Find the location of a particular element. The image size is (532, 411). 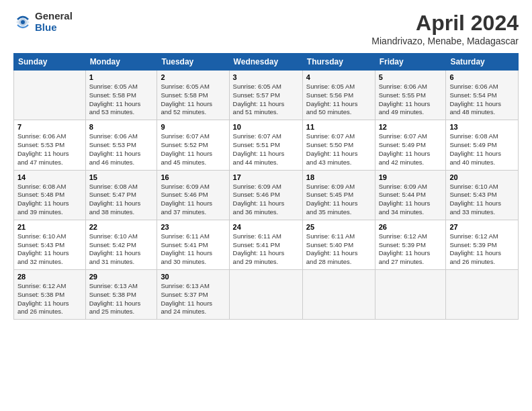

day-info: Sunrise: 6:13 AM Sunset: 5:37 PM Dayligh… is located at coordinates (193, 300).